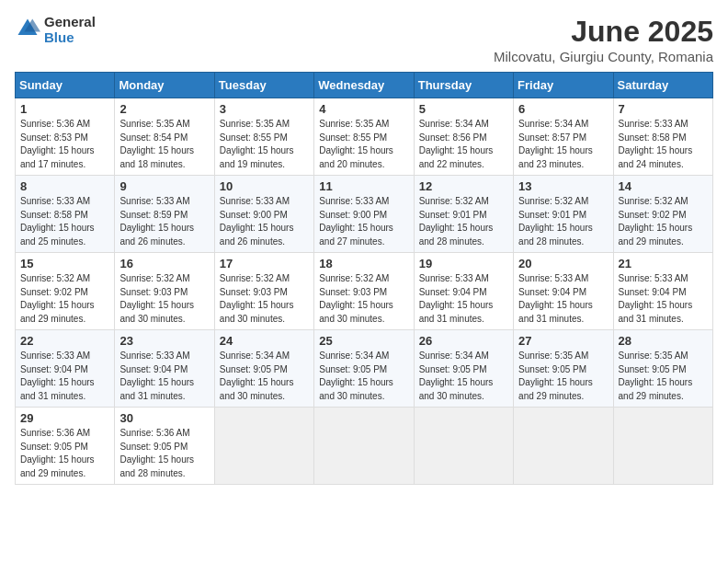  I want to click on daylight-text: and 31 minutes., so click(452, 318).